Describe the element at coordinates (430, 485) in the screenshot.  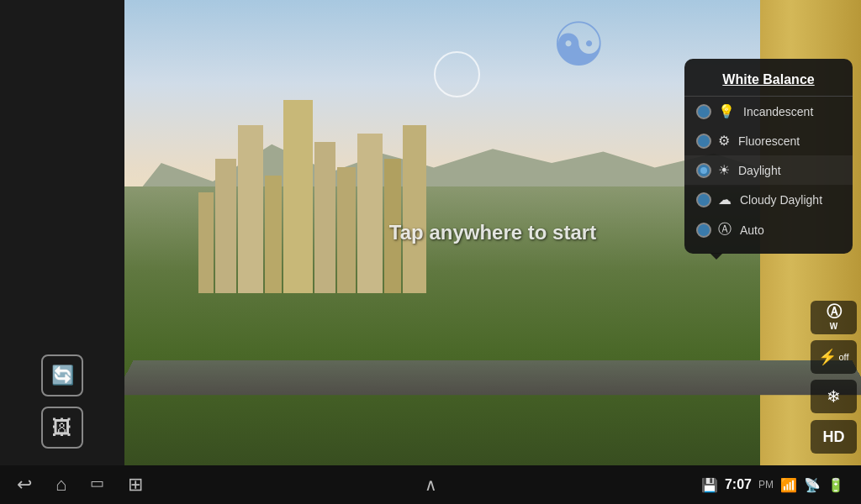
I see `nav-center: ∧` at that location.